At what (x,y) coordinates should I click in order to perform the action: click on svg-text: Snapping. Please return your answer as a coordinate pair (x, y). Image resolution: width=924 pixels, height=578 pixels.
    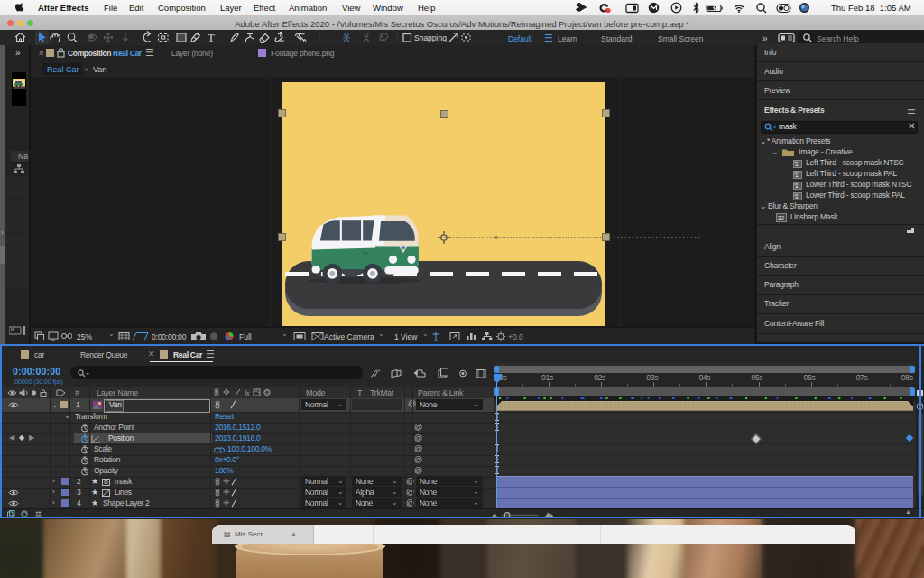
    Looking at the image, I should click on (430, 38).